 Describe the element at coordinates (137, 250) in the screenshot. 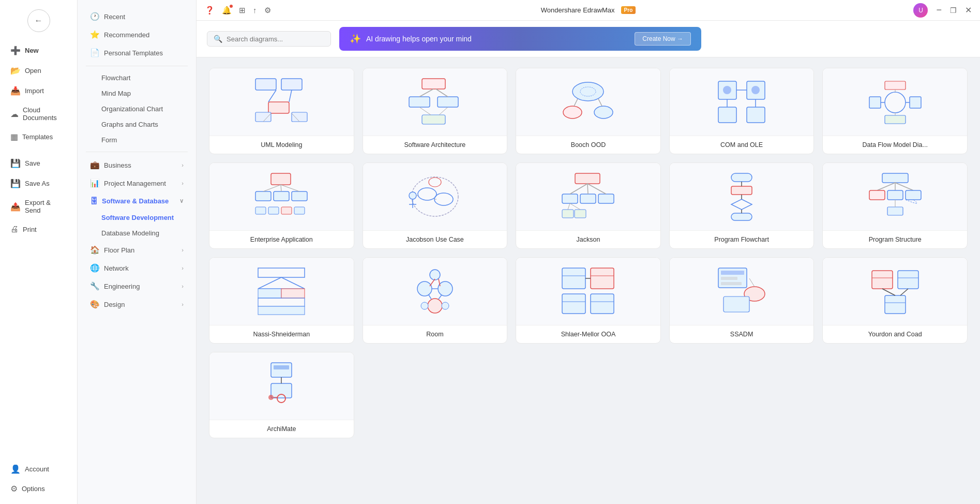

I see `sidebar-item-floorplan: 🏠 Floor Plan ›` at that location.